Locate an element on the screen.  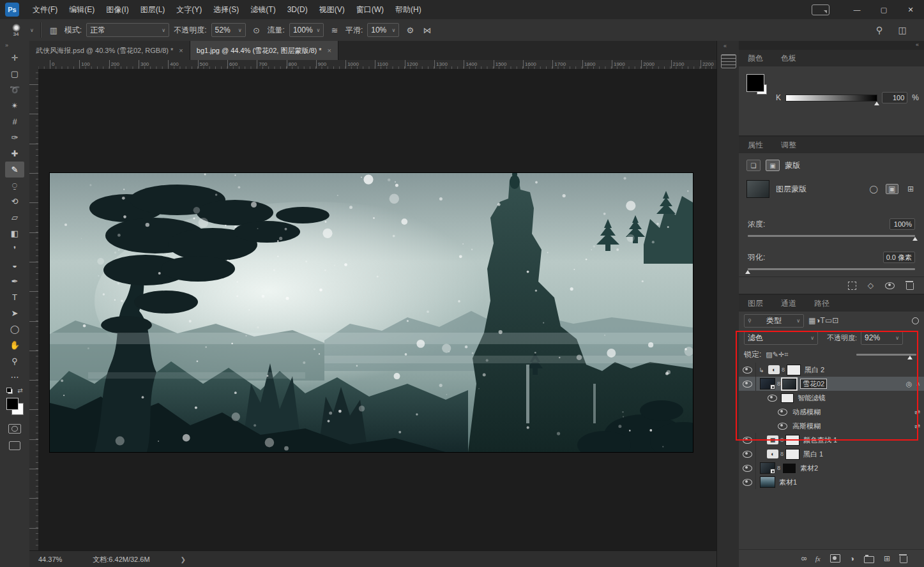
feather-value-field: 0.0 像素 is located at coordinates (899, 257).